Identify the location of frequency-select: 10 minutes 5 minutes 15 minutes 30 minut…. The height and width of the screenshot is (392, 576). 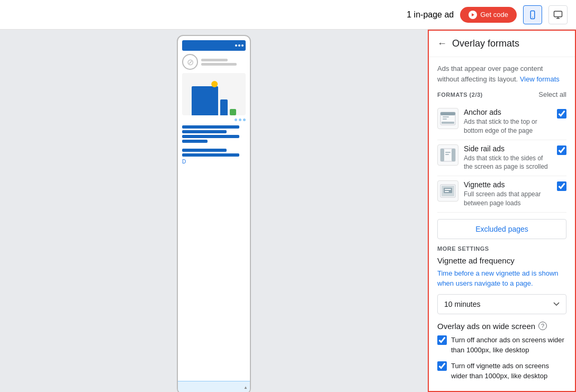
(502, 304).